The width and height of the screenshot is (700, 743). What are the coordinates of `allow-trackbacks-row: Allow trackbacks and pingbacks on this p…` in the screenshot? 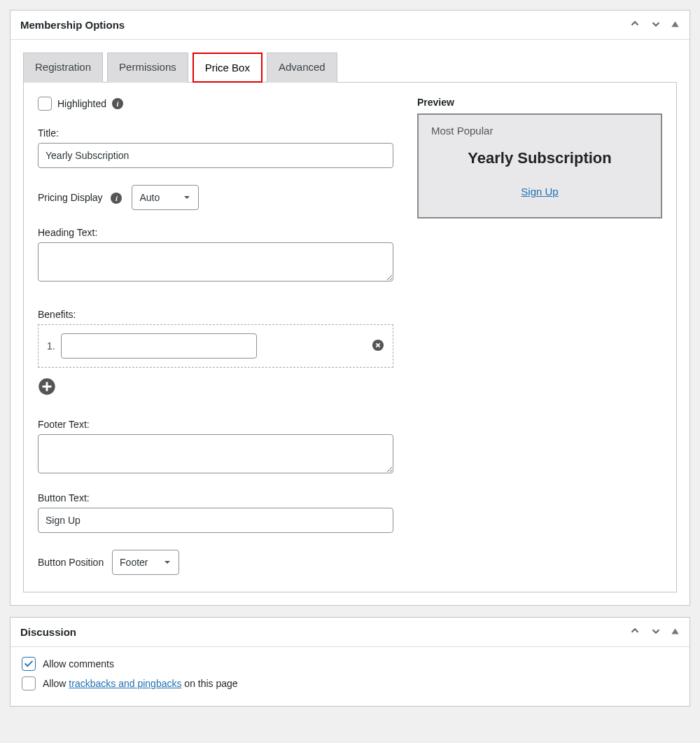 It's located at (350, 683).